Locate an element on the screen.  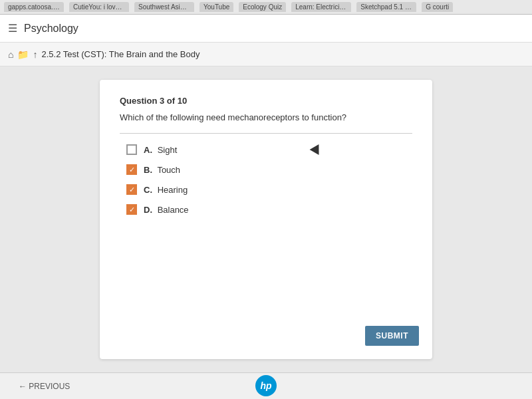
bottom-nav: ← PREVIOUS hp is located at coordinates (266, 386).